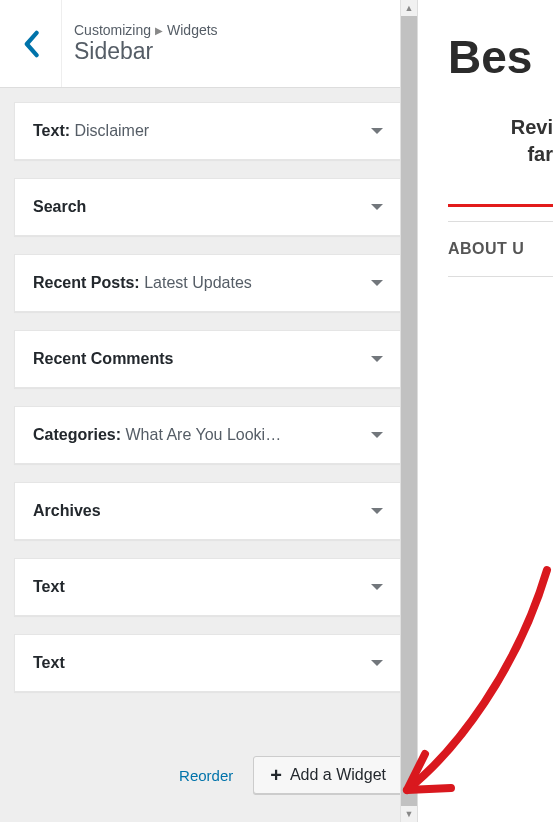 Image resolution: width=553 pixels, height=822 pixels. What do you see at coordinates (112, 30) in the screenshot?
I see `breadcrumb-root: Customizing` at bounding box center [112, 30].